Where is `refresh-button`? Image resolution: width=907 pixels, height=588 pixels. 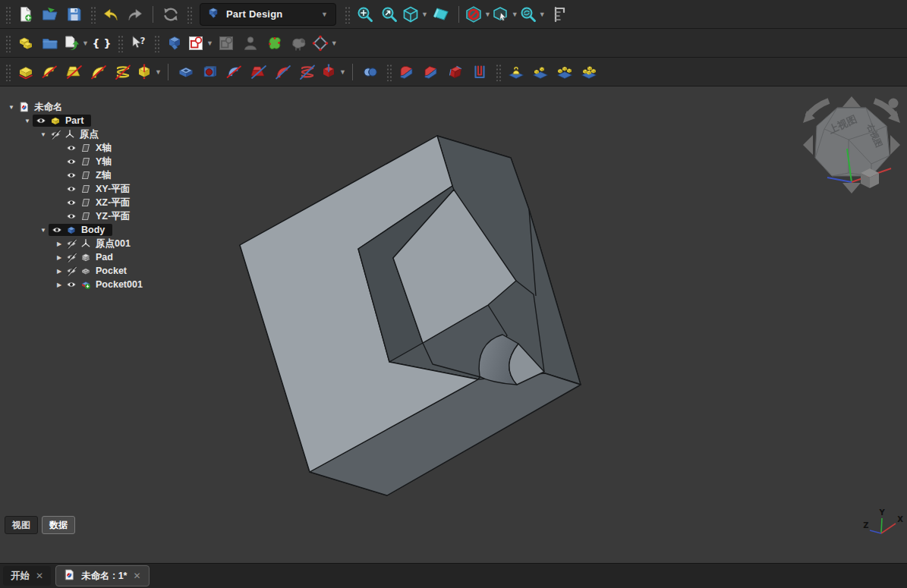 refresh-button is located at coordinates (171, 14).